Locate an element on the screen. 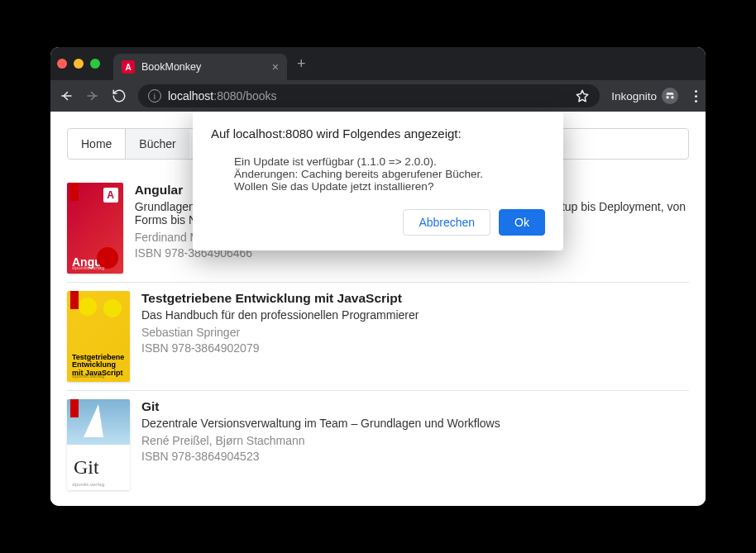 Image resolution: width=756 pixels, height=553 pixels. book-thumbnail: Angular dpunkt.verlag is located at coordinates (95, 228).